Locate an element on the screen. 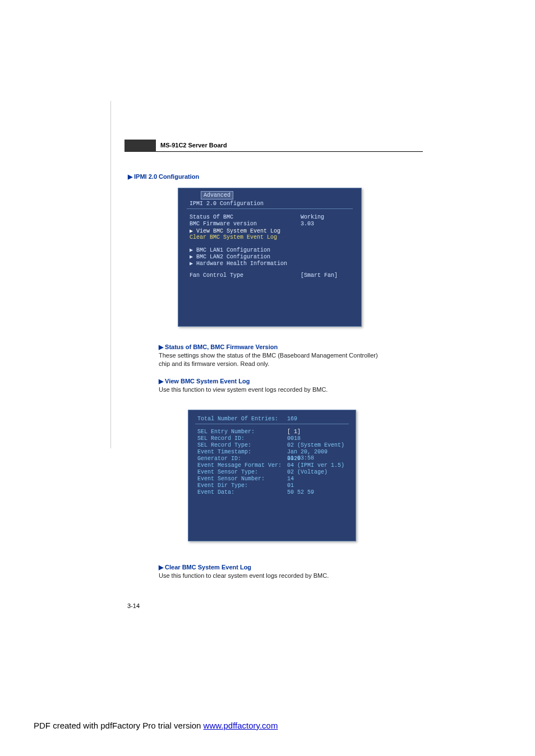  sel-row-value: 14 is located at coordinates (290, 479).